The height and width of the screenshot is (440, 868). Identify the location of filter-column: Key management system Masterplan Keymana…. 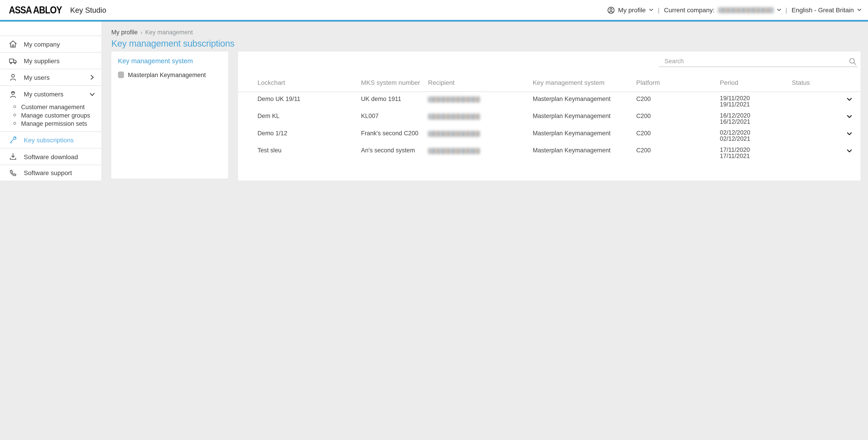
(170, 116).